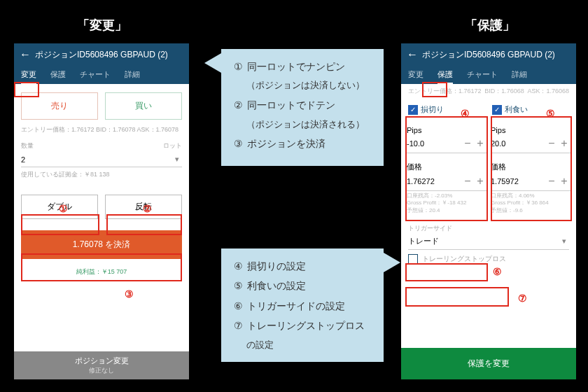 The height and width of the screenshot is (392, 588). What do you see at coordinates (457, 297) in the screenshot?
I see `highlight-trailing-box` at bounding box center [457, 297].